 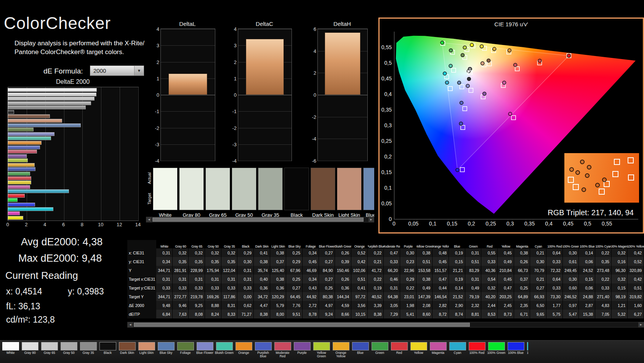 I want to click on table-cell: 120,29, so click(x=278, y=296).